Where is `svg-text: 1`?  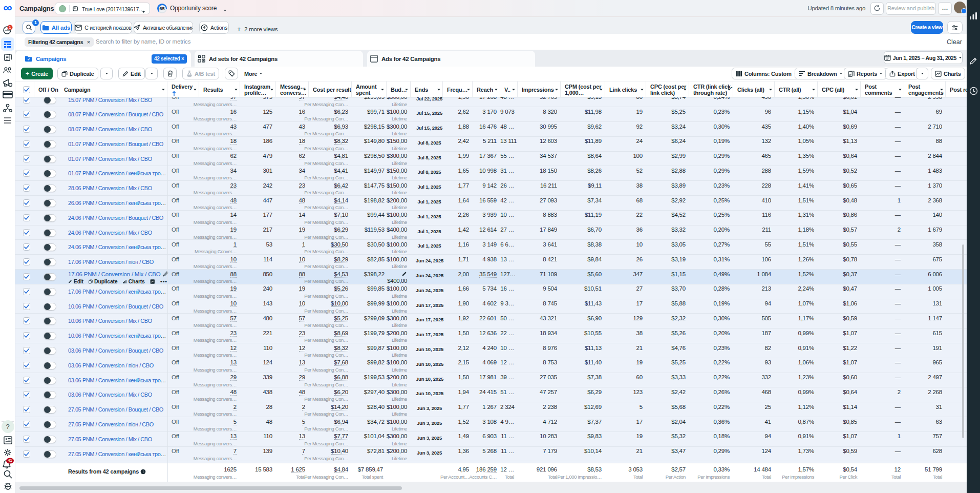 svg-text: 1 is located at coordinates (10, 28).